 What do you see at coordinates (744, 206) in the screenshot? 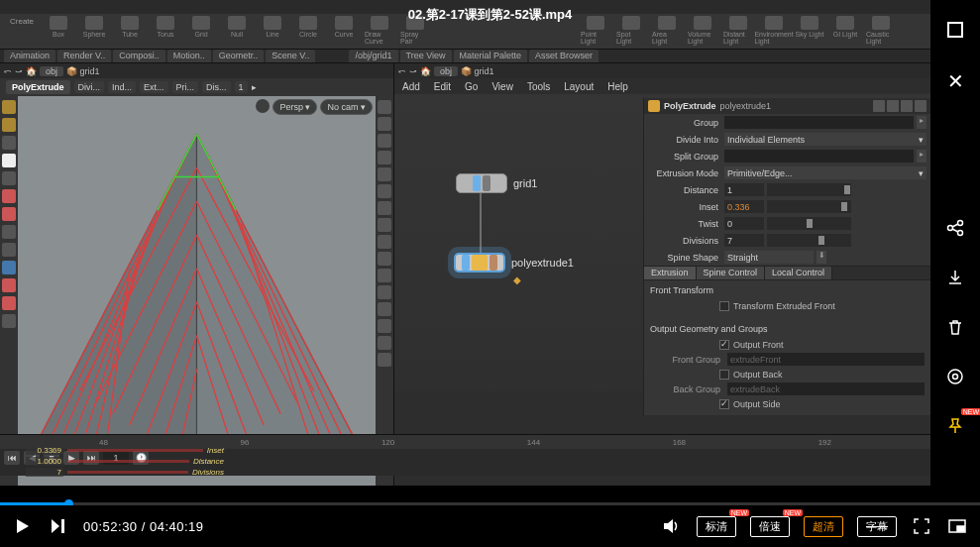
I see `inset-field: 0.336` at bounding box center [744, 206].